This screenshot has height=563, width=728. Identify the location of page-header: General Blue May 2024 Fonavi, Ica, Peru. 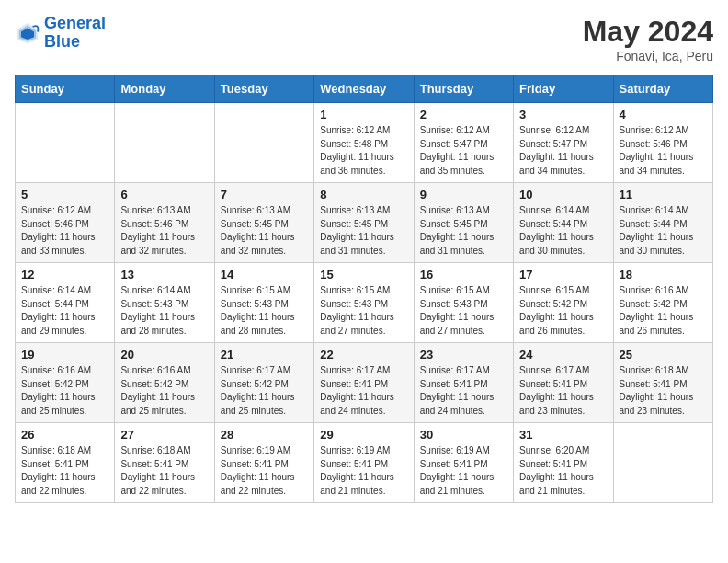
(364, 39).